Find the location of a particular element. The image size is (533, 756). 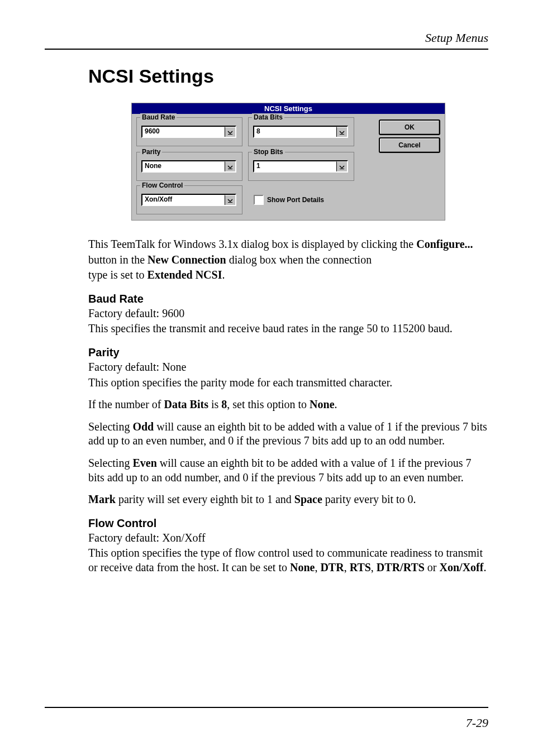

text-bold: DTR/RTS is located at coordinates (401, 567).